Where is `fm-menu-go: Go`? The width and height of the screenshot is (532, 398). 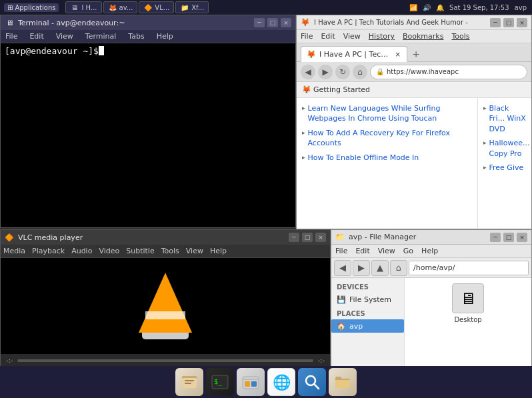
fm-menu-go: Go is located at coordinates (408, 251).